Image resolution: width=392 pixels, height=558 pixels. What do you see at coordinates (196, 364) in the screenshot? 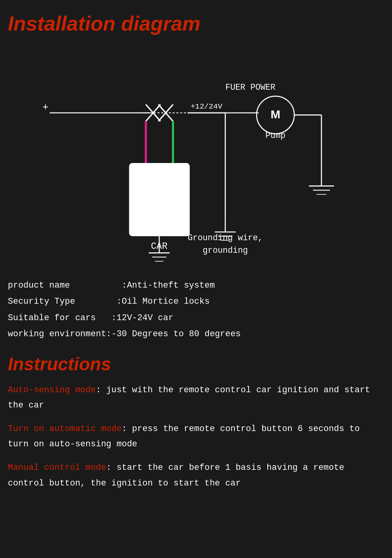
I see `instructions-title: Instructions` at bounding box center [196, 364].